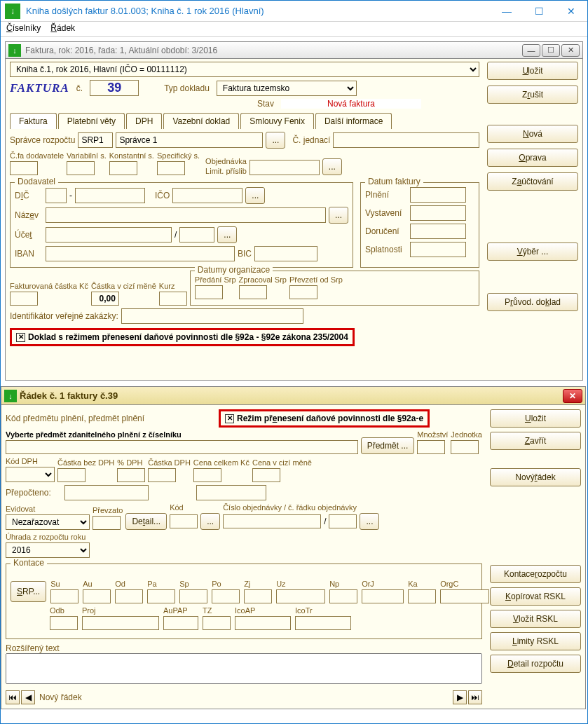 This screenshot has height=724, width=588. Describe the element at coordinates (438, 195) in the screenshot. I see `plneni-field` at that location.